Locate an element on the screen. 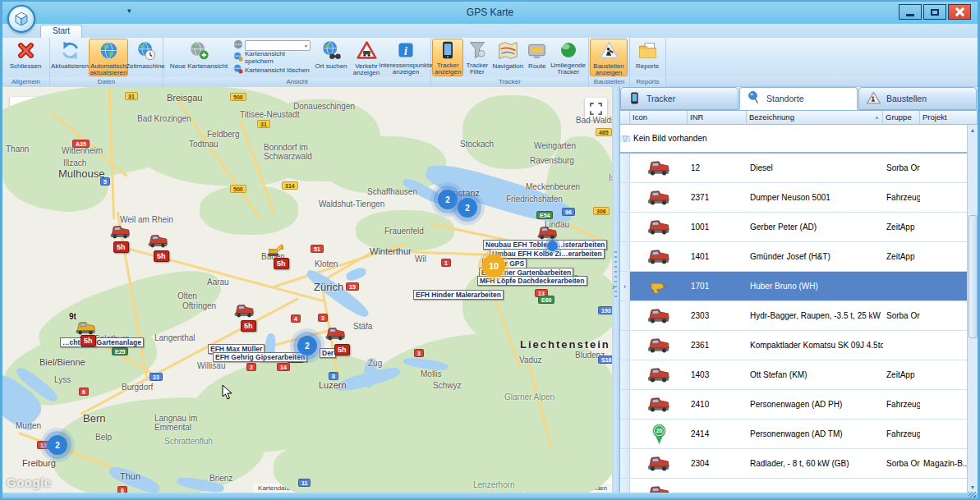 The width and height of the screenshot is (980, 500). map-label: Thun is located at coordinates (130, 476).